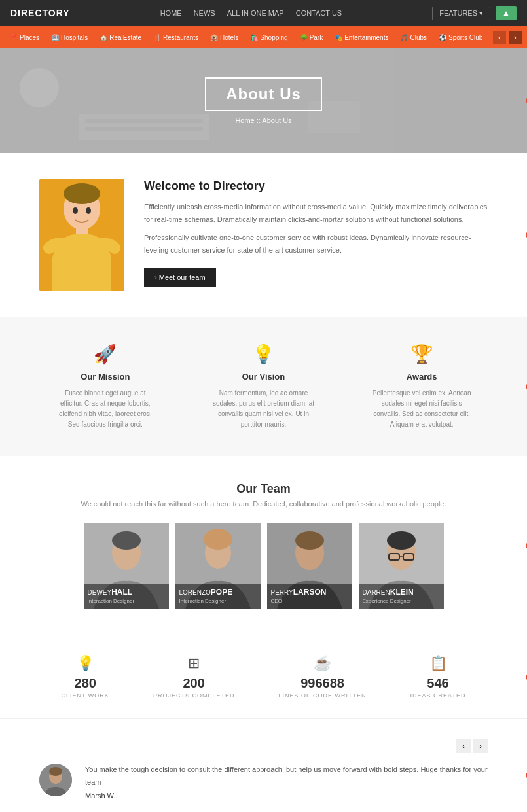  I want to click on cat-hospitals: 🏥Hospitals, so click(69, 38).